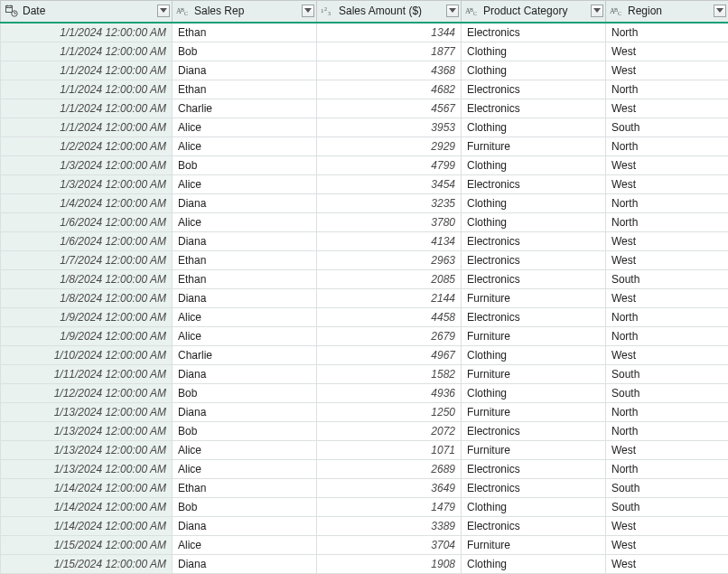  I want to click on cell-amount: 4967, so click(389, 354).